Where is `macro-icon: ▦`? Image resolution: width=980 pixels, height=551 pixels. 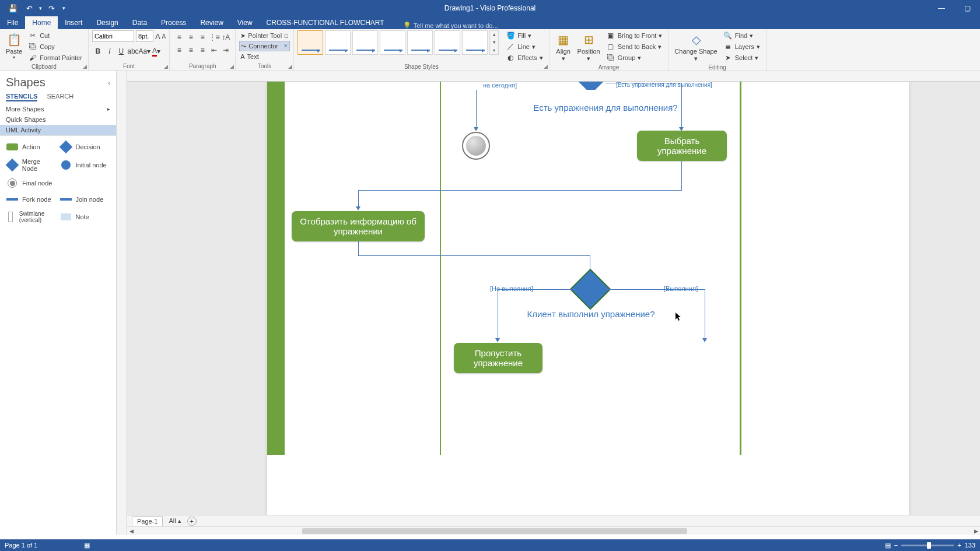
macro-icon: ▦ is located at coordinates (87, 546).